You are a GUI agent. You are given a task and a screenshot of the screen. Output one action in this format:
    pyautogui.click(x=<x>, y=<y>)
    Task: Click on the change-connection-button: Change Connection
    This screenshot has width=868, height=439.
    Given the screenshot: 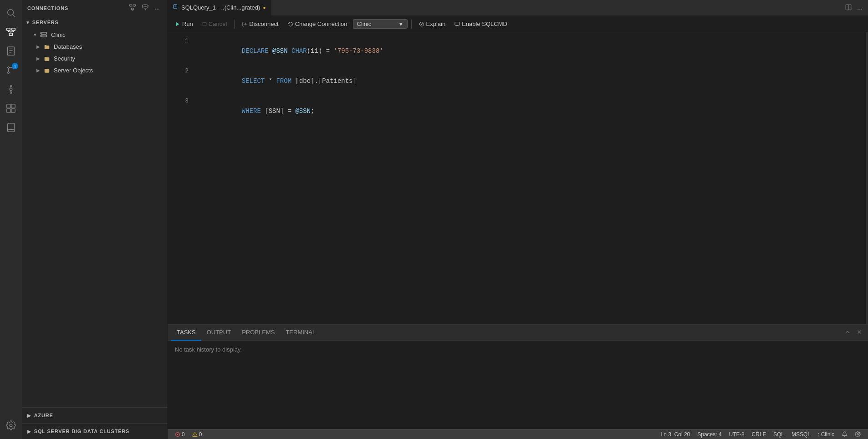 What is the action you would take?
    pyautogui.click(x=318, y=24)
    